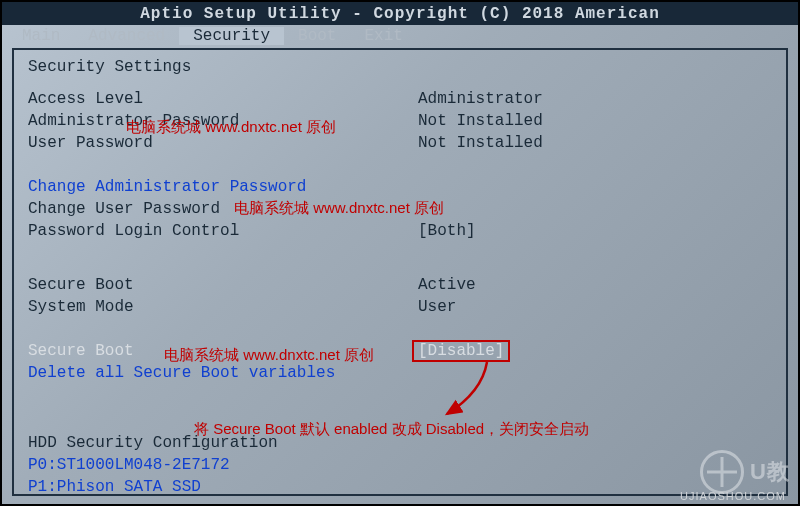 The height and width of the screenshot is (506, 800). Describe the element at coordinates (223, 143) in the screenshot. I see `label-user-pw: User Password` at that location.